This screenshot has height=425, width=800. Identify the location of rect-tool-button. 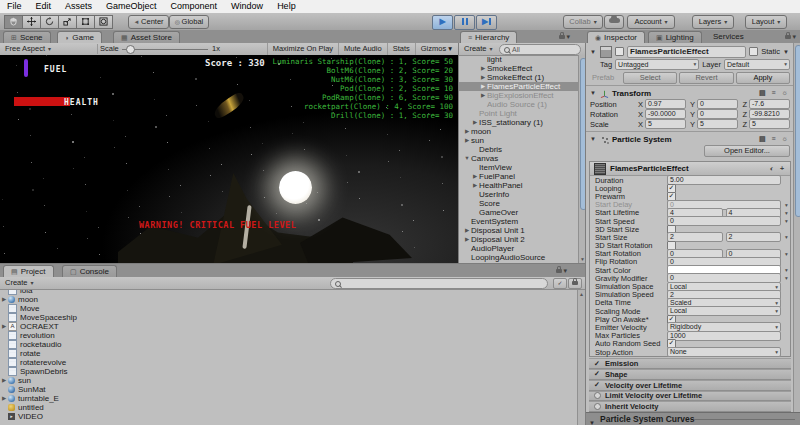
(86, 22).